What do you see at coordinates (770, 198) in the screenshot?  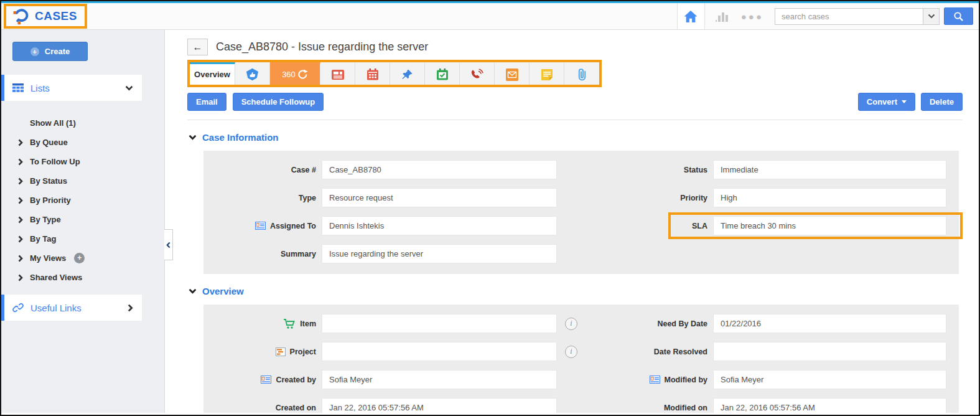 I see `field-priority: Priority High` at bounding box center [770, 198].